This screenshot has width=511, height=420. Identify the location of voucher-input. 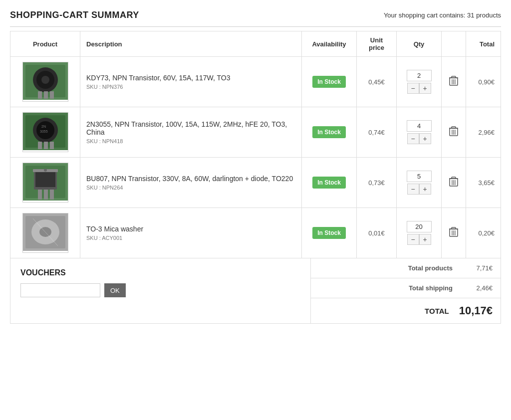
(60, 290).